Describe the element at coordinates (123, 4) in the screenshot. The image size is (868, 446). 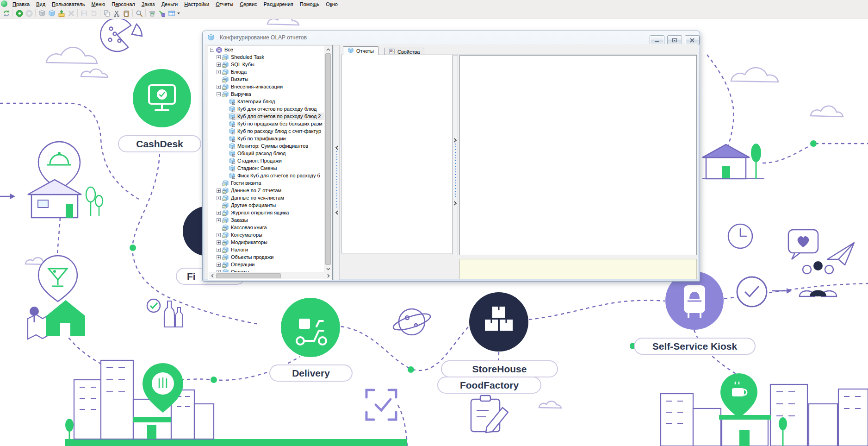
I see `menu-item-staff: Персонал` at that location.